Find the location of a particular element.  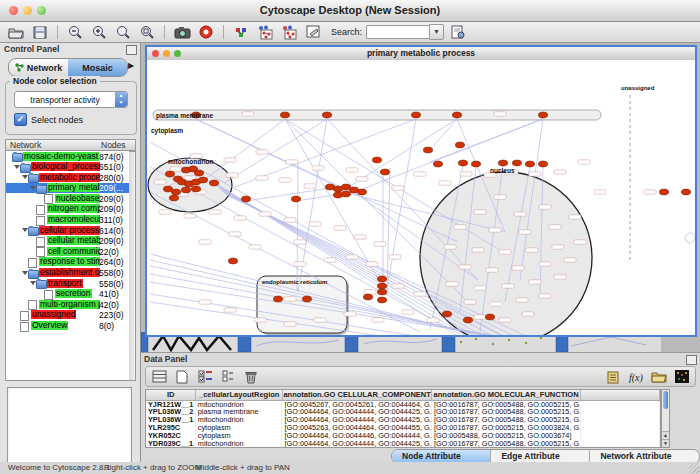

new-network-from-selected-nodes-icon is located at coordinates (265, 32).